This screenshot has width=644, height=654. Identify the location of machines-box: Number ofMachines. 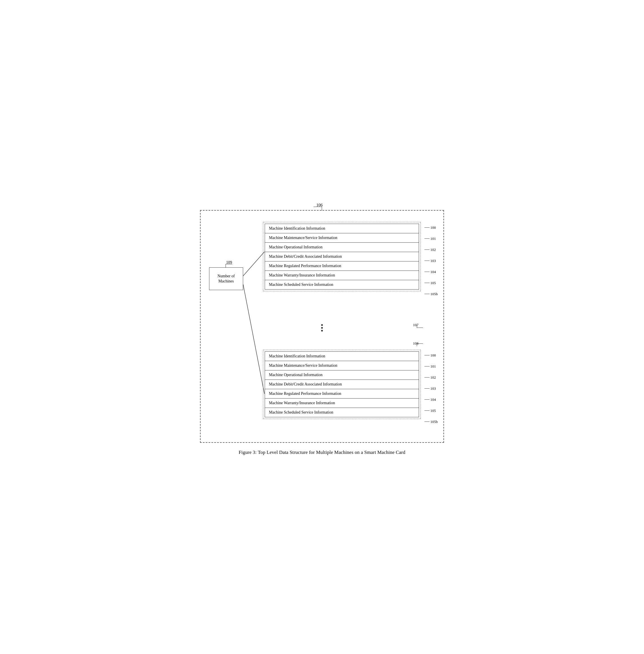
(226, 279).